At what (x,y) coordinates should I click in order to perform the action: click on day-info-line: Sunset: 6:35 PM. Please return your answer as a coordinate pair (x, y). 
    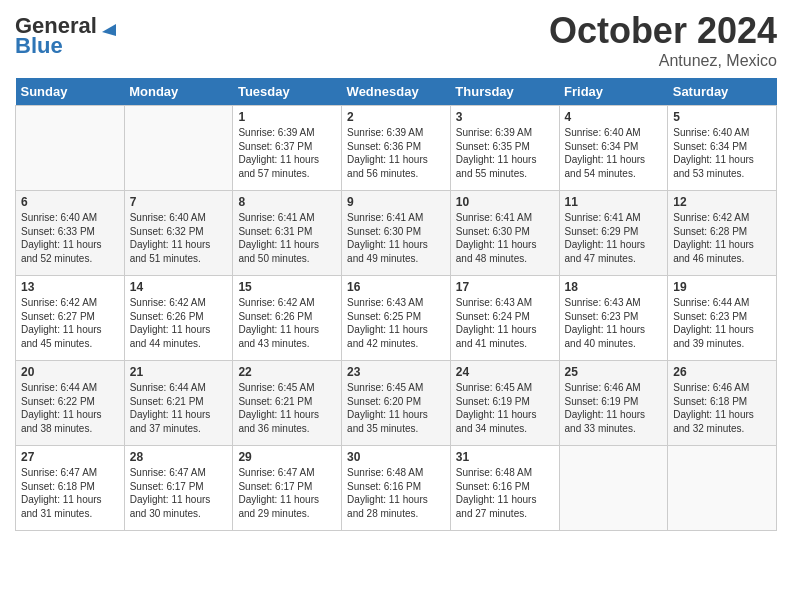
    Looking at the image, I should click on (505, 147).